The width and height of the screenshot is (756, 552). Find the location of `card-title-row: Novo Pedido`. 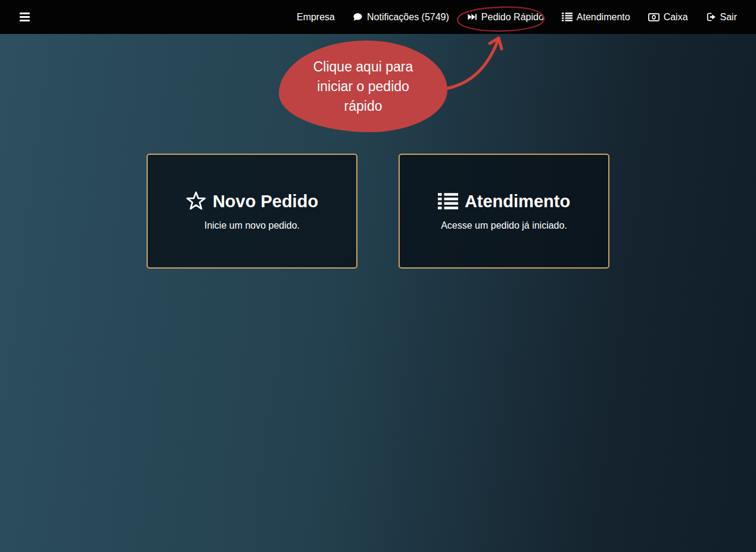

card-title-row: Novo Pedido is located at coordinates (252, 201).